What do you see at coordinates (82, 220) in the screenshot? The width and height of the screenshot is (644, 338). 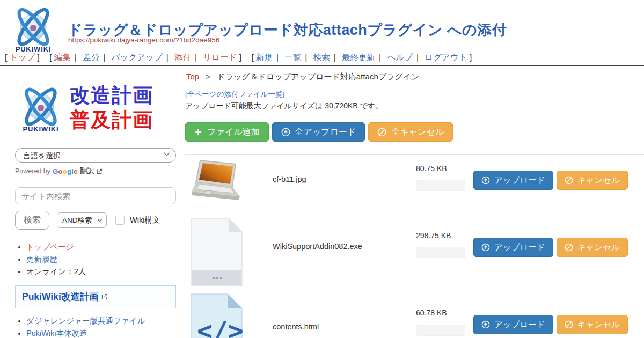 I see `search-mode-select: AND検索` at bounding box center [82, 220].